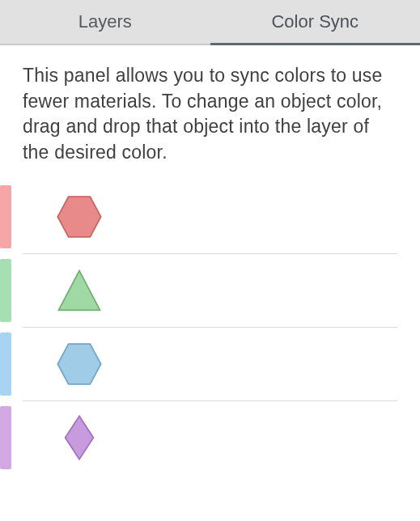 The height and width of the screenshot is (521, 420). Describe the element at coordinates (79, 438) in the screenshot. I see `diamond-icon` at that location.